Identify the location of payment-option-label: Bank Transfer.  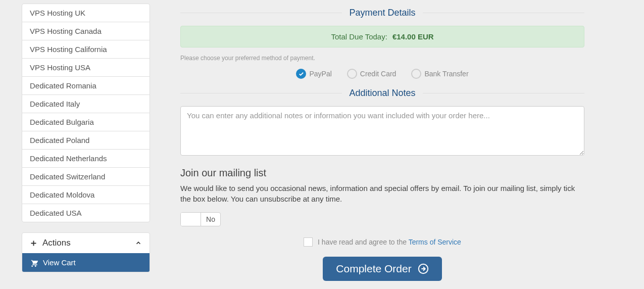
(447, 74).